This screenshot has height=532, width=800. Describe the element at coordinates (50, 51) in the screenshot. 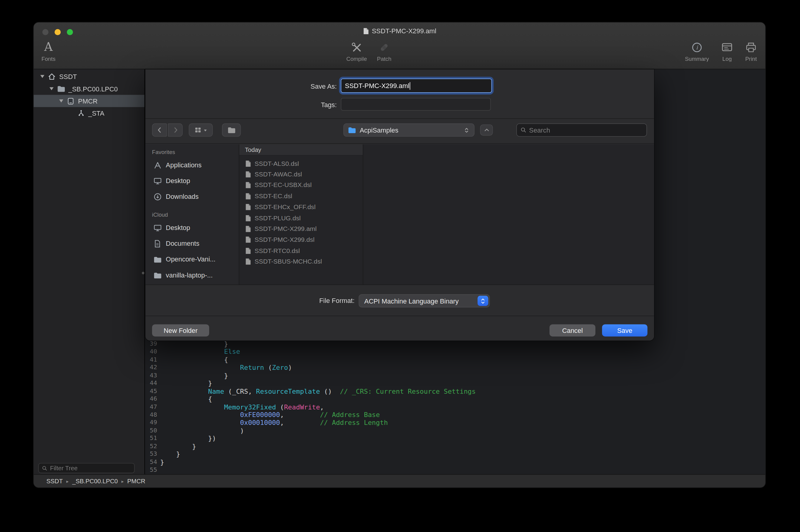

I see `toolbar-fonts-button: A Fonts` at that location.